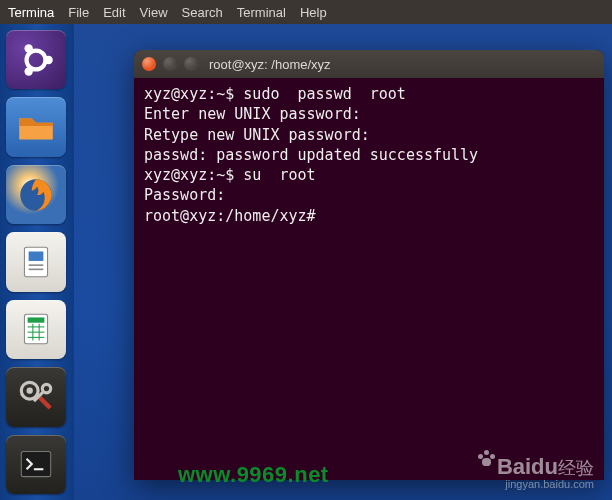 The height and width of the screenshot is (500, 612). Describe the element at coordinates (486, 459) in the screenshot. I see `paw-icon` at that location.